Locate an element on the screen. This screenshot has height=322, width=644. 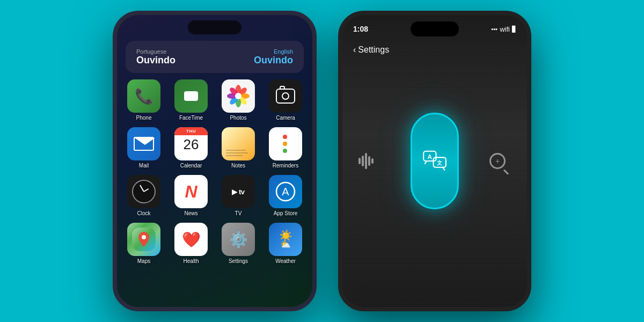
app-settings: ⚙️ Settings is located at coordinates (238, 244).